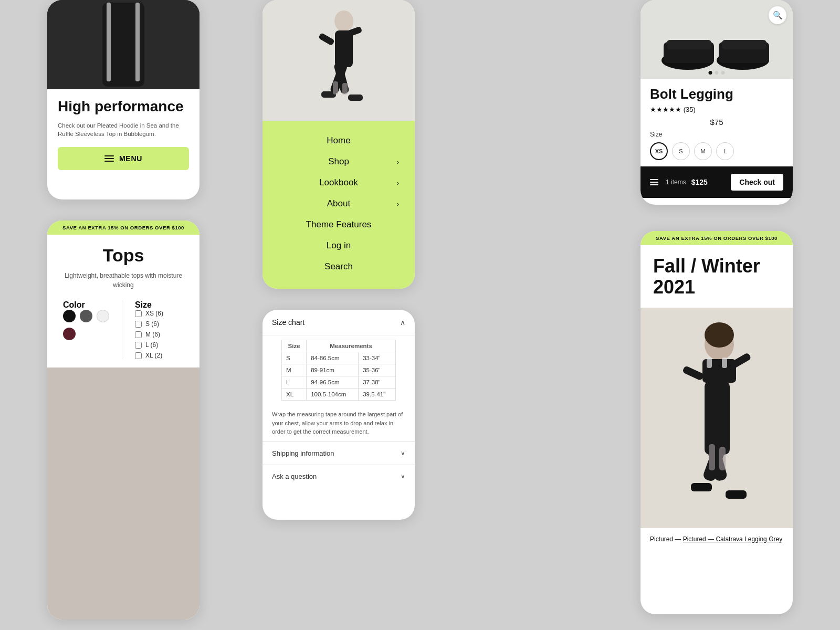 Image resolution: width=840 pixels, height=630 pixels. I want to click on nav-item-lookbook: Lookbook ›, so click(339, 183).